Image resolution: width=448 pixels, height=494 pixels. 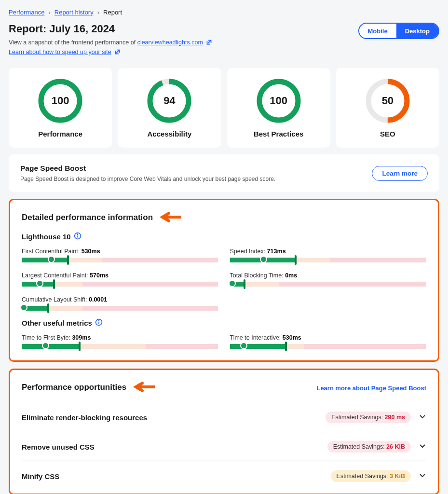 I want to click on score-card: 50 SEO, so click(x=388, y=108).